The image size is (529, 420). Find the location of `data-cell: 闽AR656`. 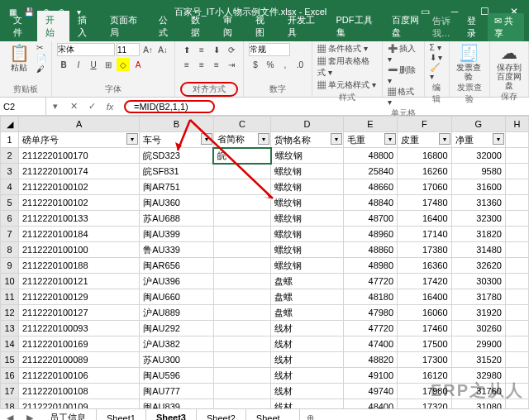

data-cell: 闽AR656 is located at coordinates (177, 266).